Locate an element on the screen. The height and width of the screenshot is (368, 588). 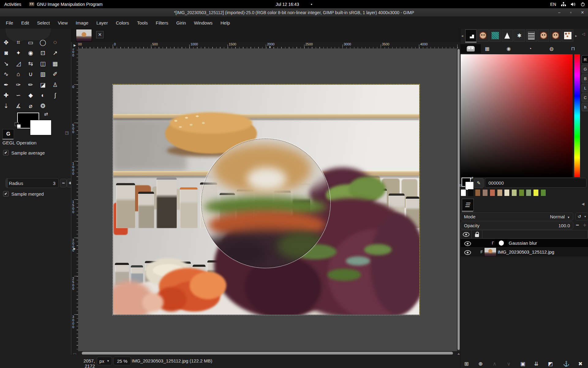
sample-merged-checkbox: ✔ is located at coordinates (6, 194).